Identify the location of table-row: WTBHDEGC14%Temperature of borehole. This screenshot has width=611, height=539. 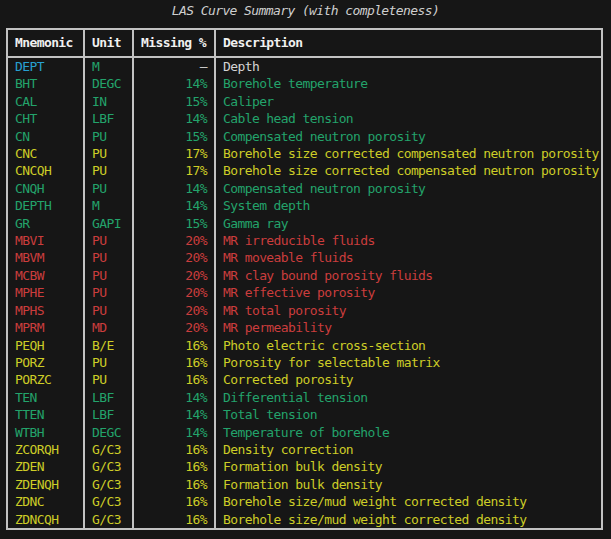
(304, 432).